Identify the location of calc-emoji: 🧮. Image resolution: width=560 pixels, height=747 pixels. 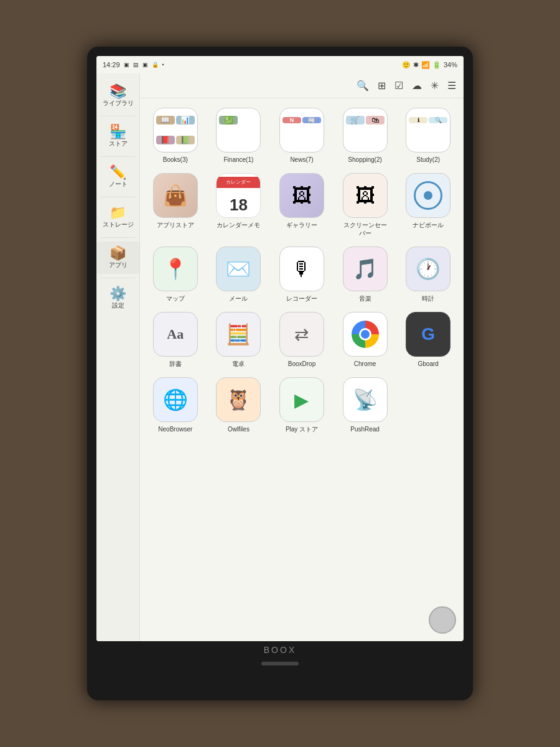
(238, 334).